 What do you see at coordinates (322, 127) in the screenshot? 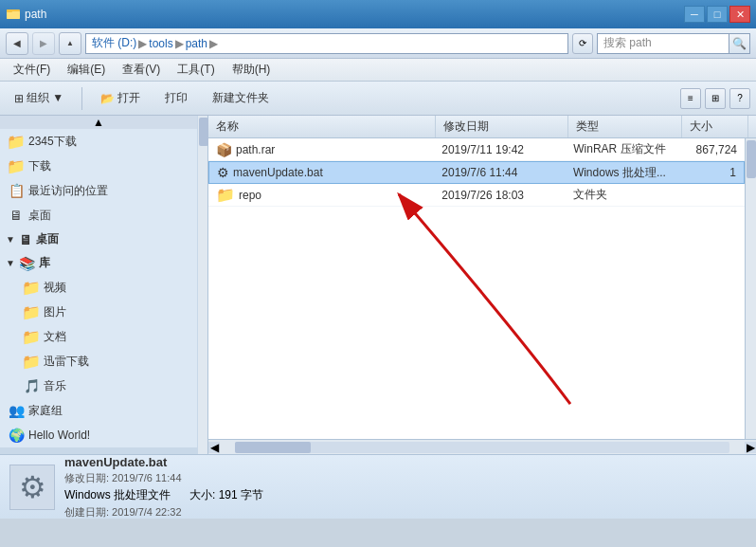
I see `column-header-name: 名称` at bounding box center [322, 127].